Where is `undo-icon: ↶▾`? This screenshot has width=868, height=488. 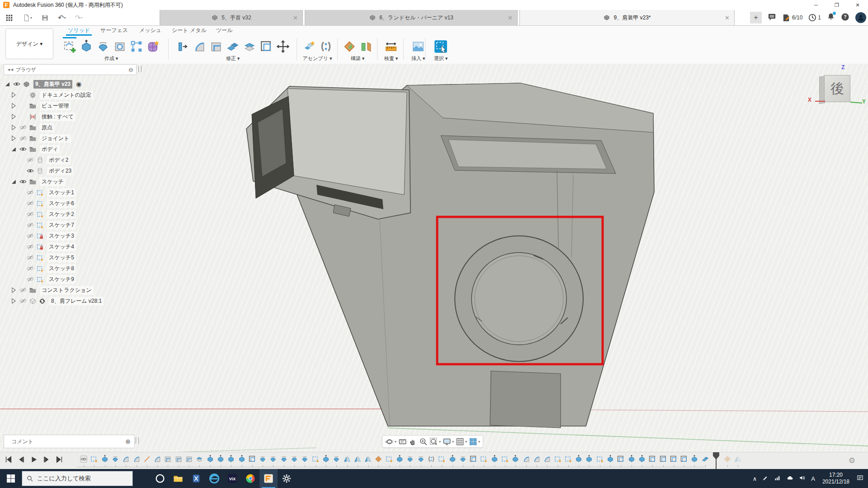 undo-icon: ↶▾ is located at coordinates (61, 18).